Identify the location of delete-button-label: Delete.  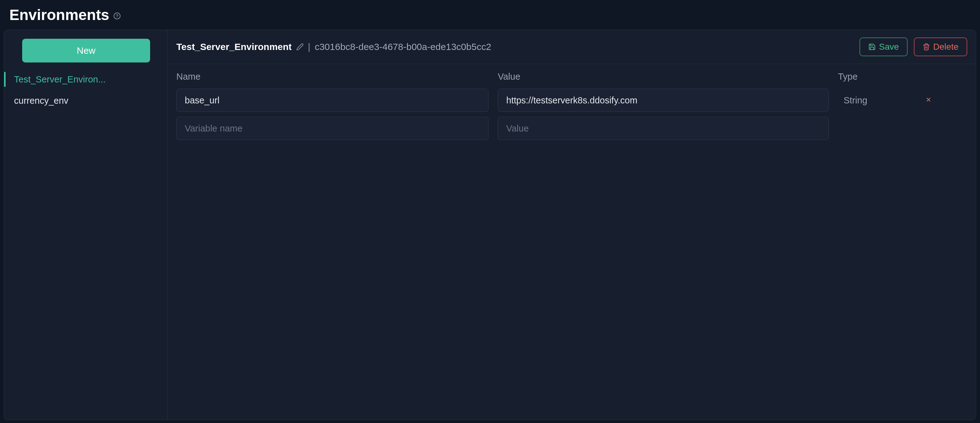
(946, 47).